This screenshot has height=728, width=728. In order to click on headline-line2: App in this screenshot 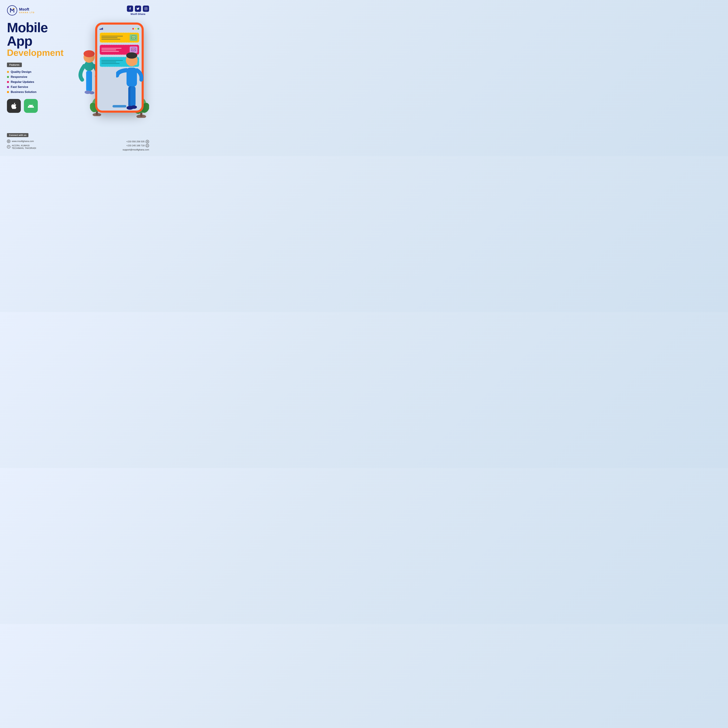, I will do `click(37, 41)`.